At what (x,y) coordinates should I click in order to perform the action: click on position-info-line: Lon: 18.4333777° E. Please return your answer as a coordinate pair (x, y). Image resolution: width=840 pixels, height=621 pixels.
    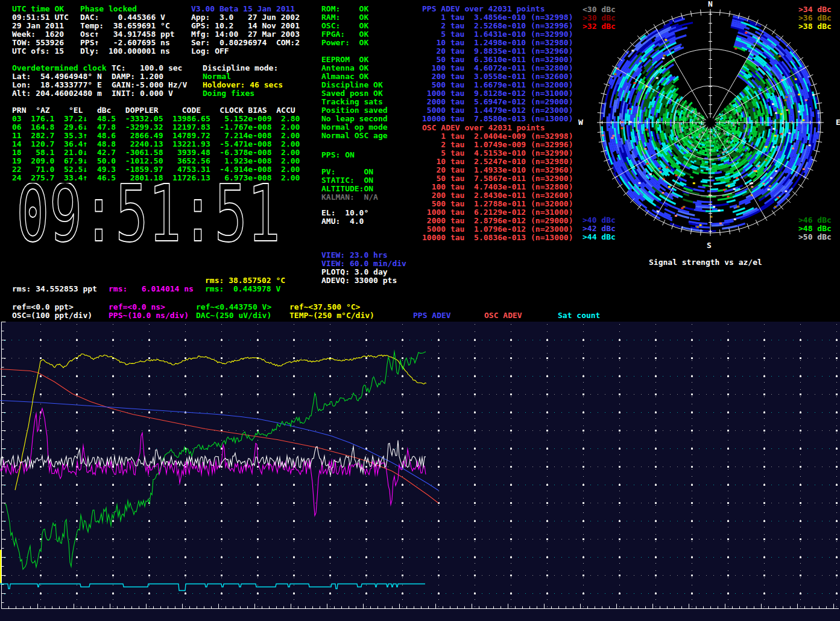
    Looking at the image, I should click on (59, 85).